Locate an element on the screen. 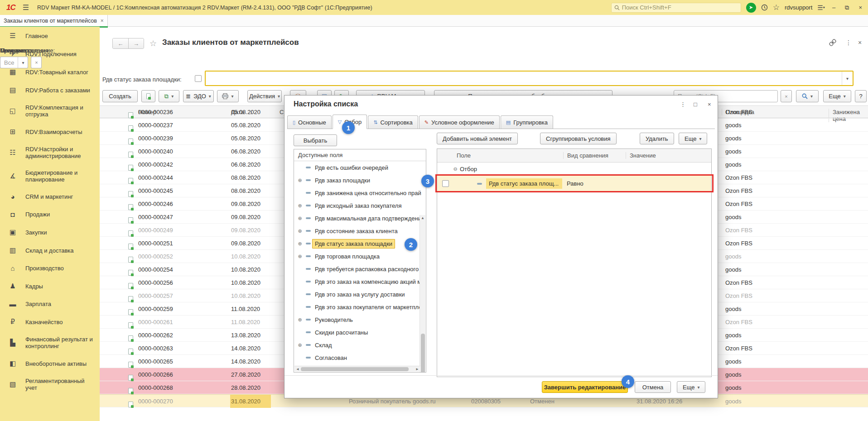  forward-button: → is located at coordinates (136, 43).